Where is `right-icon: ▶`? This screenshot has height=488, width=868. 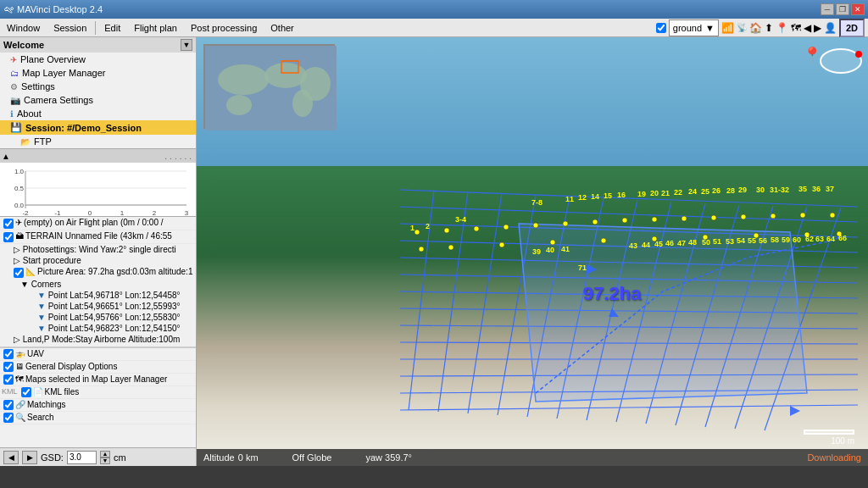 right-icon: ▶ is located at coordinates (817, 28).